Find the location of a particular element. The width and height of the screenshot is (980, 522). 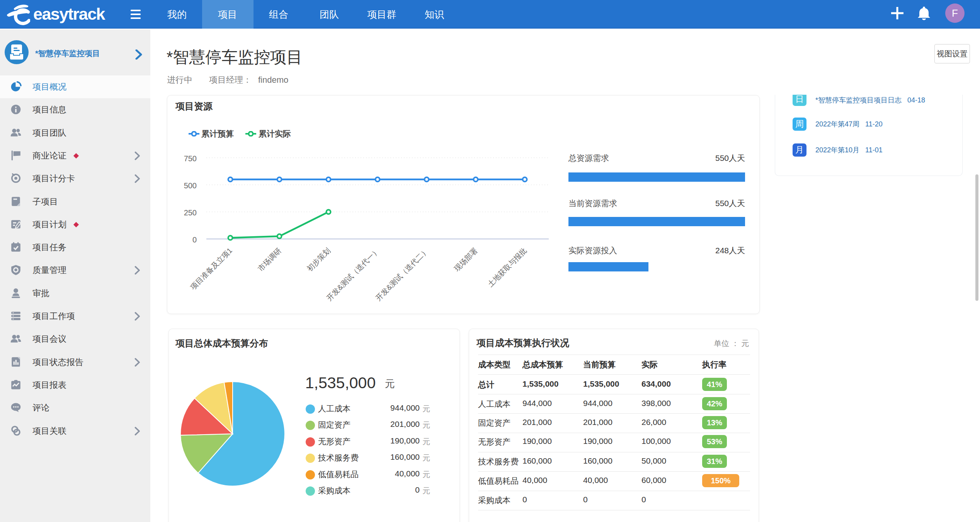

svg-text: 250 is located at coordinates (190, 213).